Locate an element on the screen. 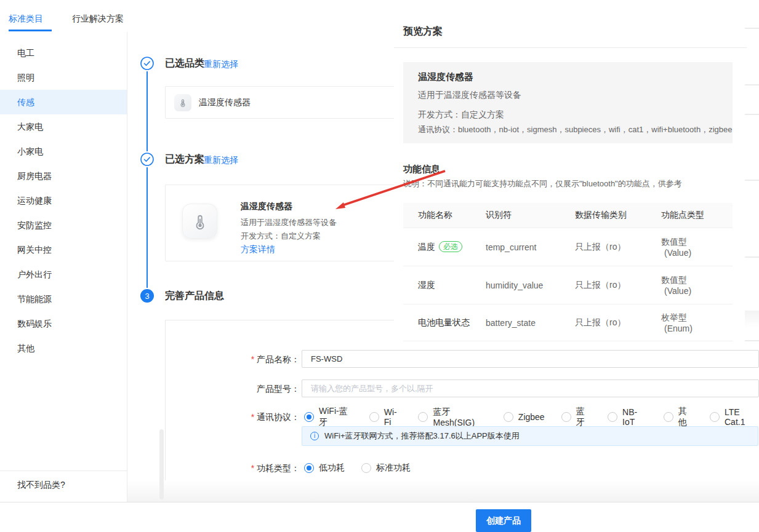  protocol-option-nbiot: NB-IoT is located at coordinates (627, 417).